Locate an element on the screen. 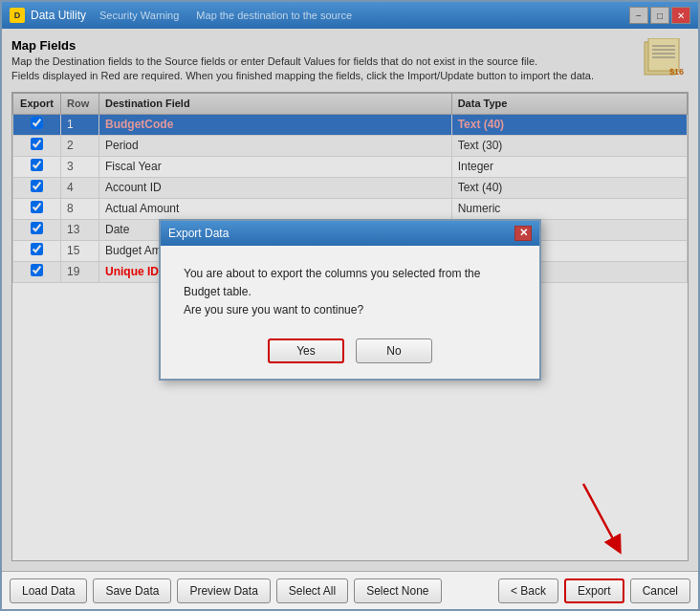 Image resolution: width=700 pixels, height=611 pixels. bottom-bar: Load Data Save Data Preview Data Select … is located at coordinates (350, 590).